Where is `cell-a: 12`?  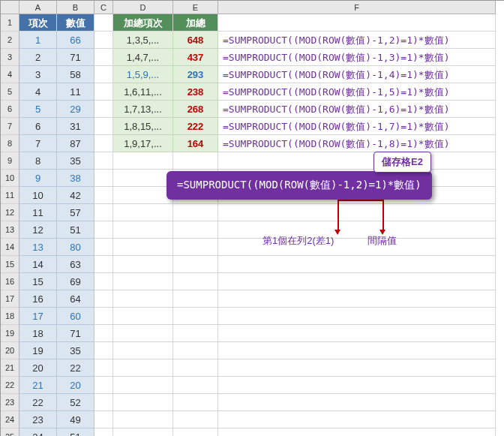
cell-a: 12 is located at coordinates (38, 230).